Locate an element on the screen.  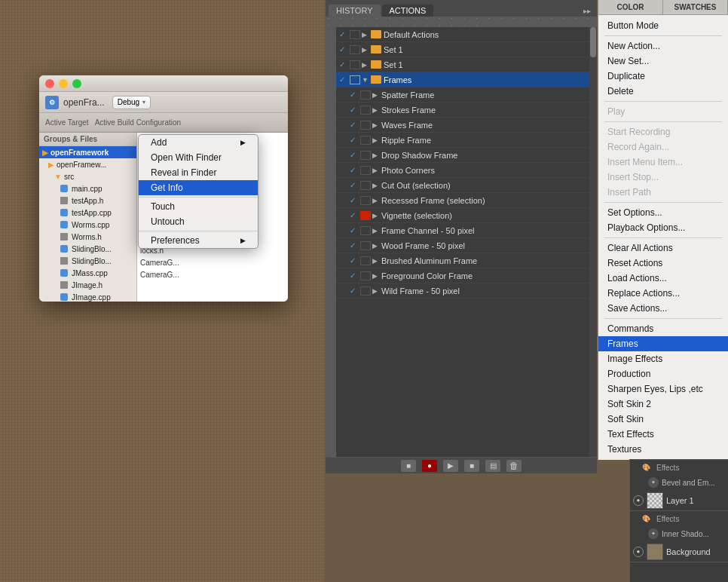
action-label: Wood Frame - 50 pixel is located at coordinates (424, 246).